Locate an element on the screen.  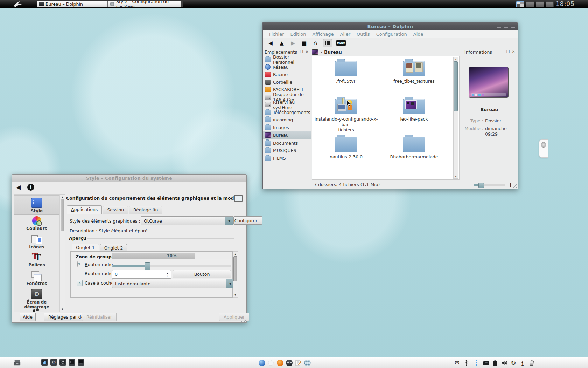
bureau-thumb-icon is located at coordinates (315, 52).